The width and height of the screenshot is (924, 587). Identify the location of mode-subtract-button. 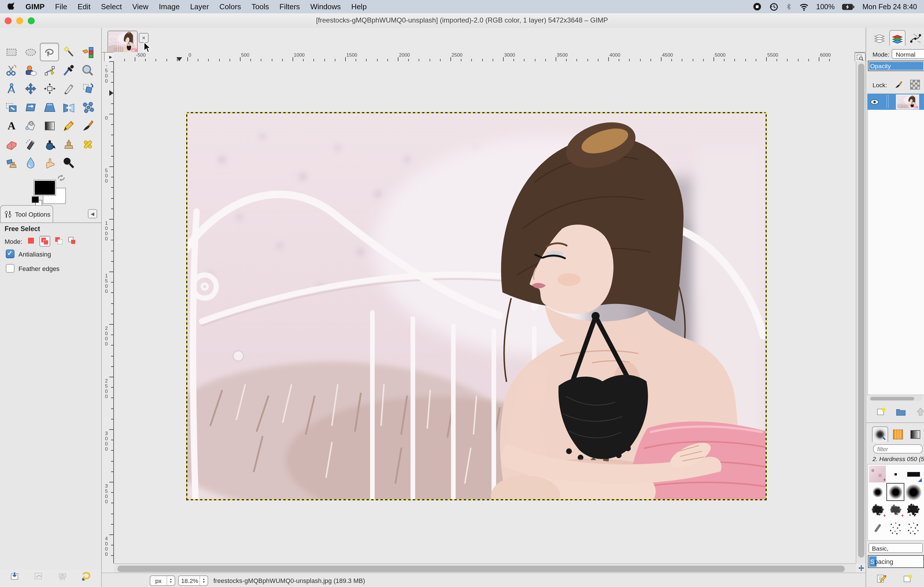
(58, 241).